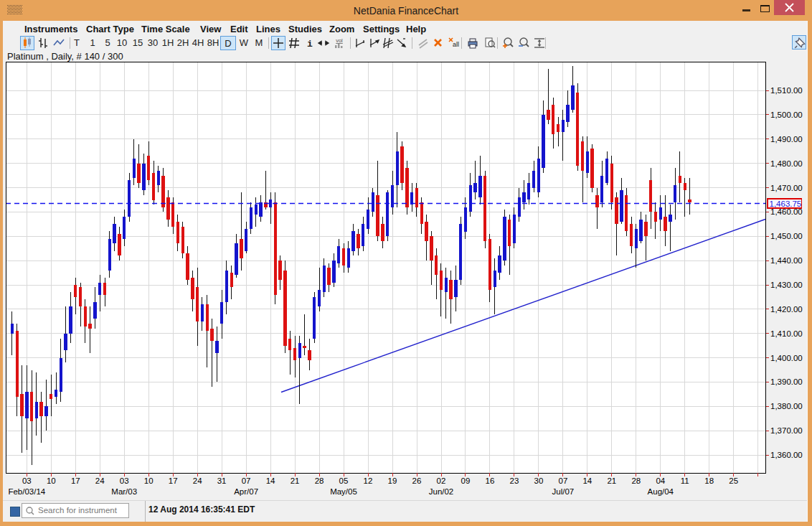 The height and width of the screenshot is (526, 812). Describe the element at coordinates (786, 260) in the screenshot. I see `svg-text: 1,440.00` at that location.